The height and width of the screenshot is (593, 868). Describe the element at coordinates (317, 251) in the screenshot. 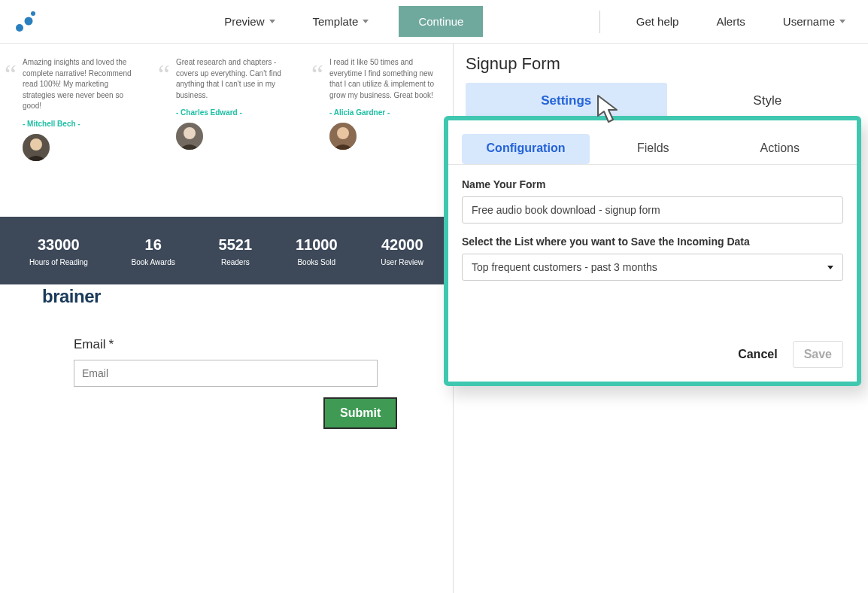

I see `stat-item: 11000 Books Sold` at that location.